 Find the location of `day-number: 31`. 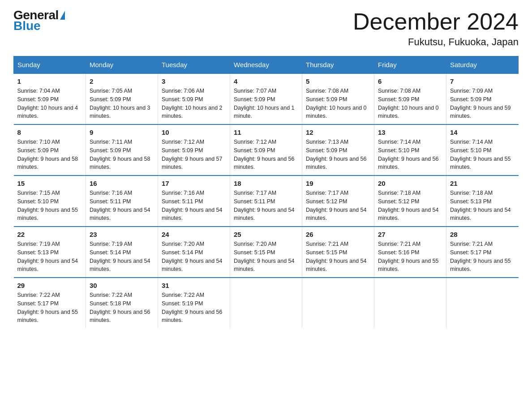

day-number: 31 is located at coordinates (194, 286).